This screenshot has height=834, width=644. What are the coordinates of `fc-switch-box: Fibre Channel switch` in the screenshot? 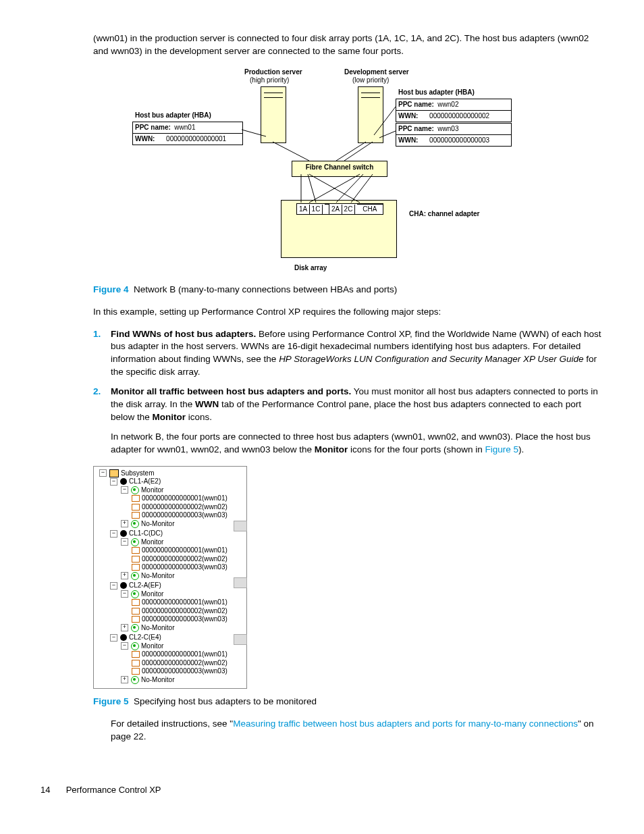 It's located at (340, 169).